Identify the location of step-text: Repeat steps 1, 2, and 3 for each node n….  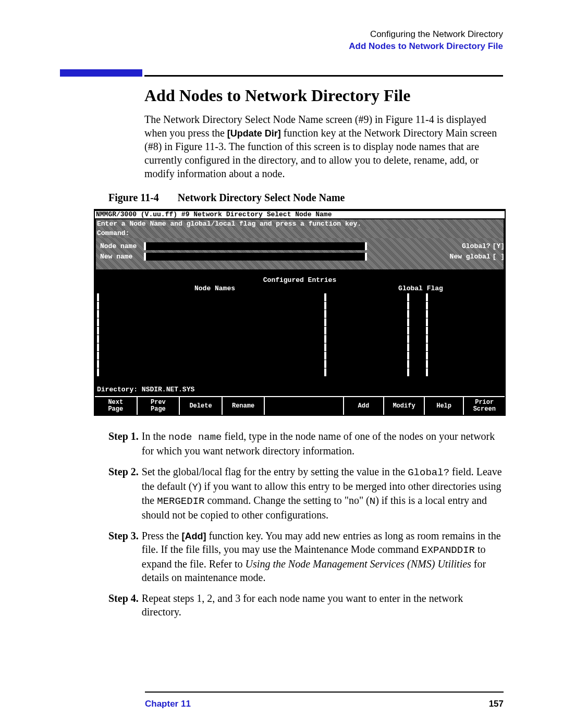
(302, 605).